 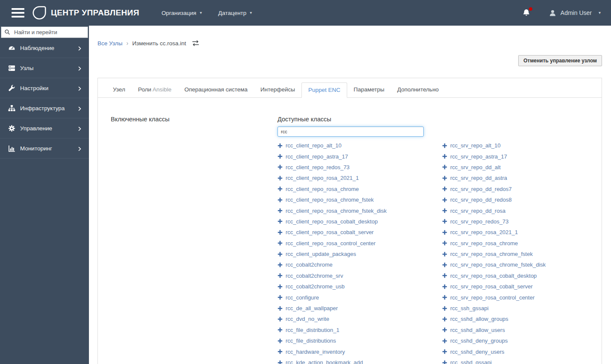 What do you see at coordinates (110, 44) in the screenshot?
I see `breadcrumb-all-hosts-link: Все Узлы` at bounding box center [110, 44].